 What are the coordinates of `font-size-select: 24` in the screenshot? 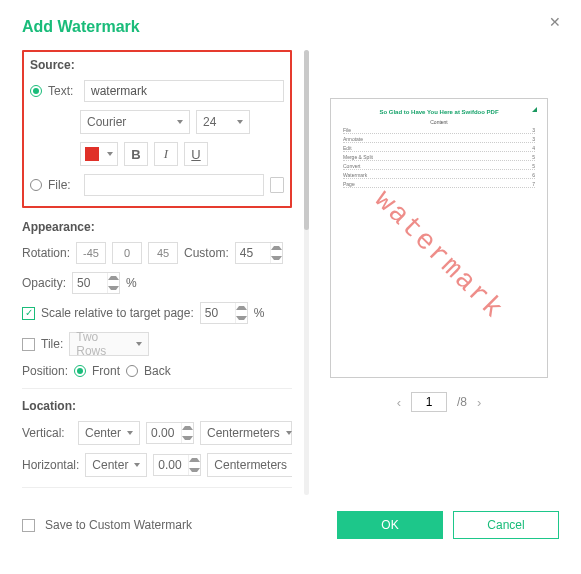 It's located at (223, 122).